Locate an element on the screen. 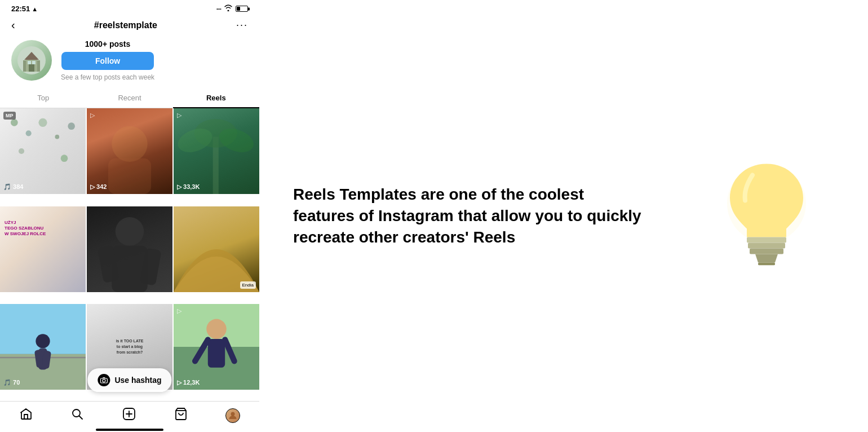  cell-text-4: UŻYJTEGO SZABLONUW SWOJEJ ROLCE is located at coordinates (25, 229).